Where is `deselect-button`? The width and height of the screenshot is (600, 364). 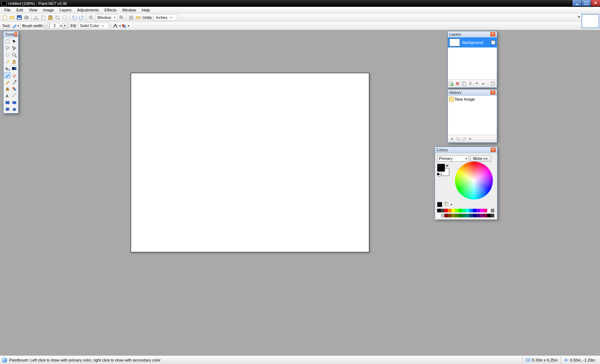 deselect-button is located at coordinates (65, 17).